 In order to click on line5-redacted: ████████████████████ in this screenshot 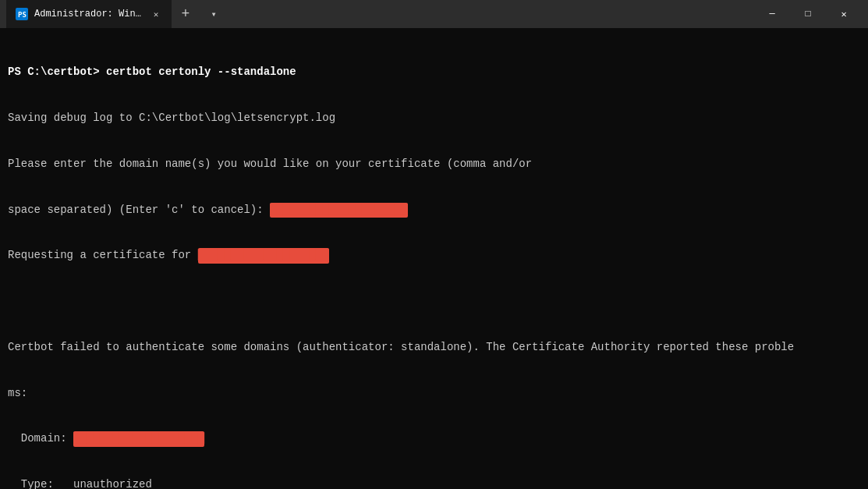, I will do `click(264, 256)`.